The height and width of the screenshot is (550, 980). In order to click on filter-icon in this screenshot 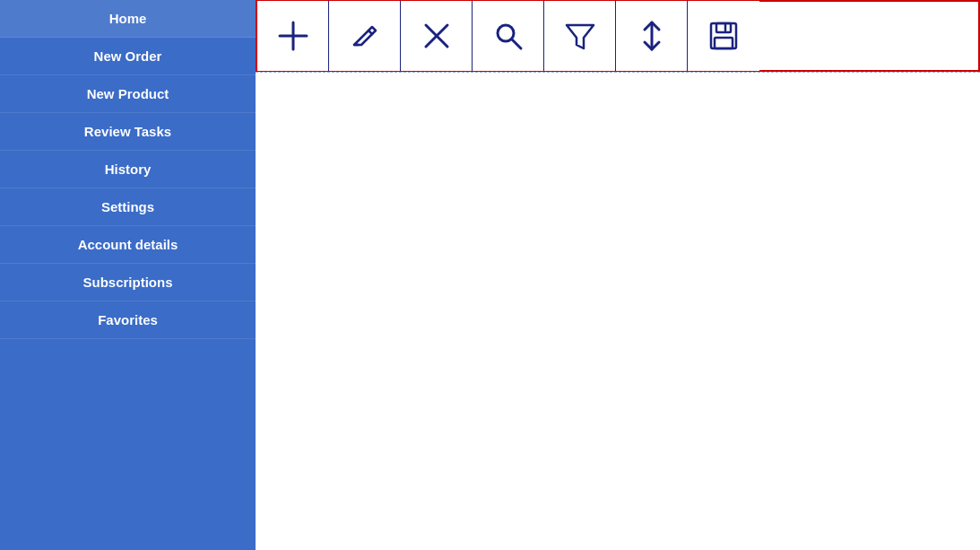, I will do `click(580, 36)`.